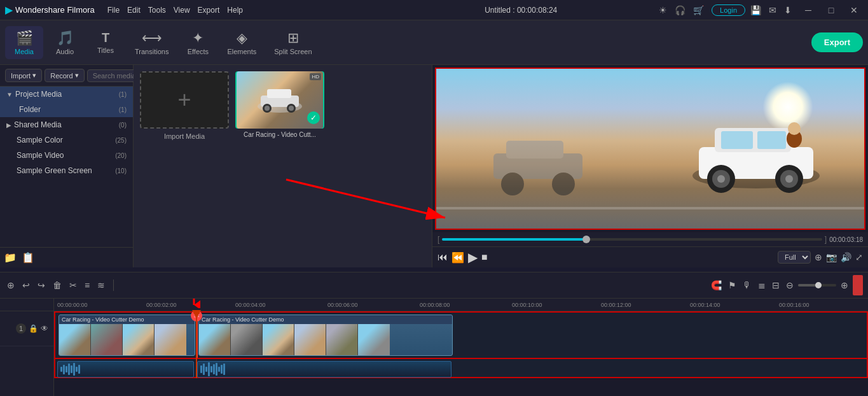 This screenshot has height=396, width=868. I want to click on skip-back-button: ⏮, so click(443, 257).